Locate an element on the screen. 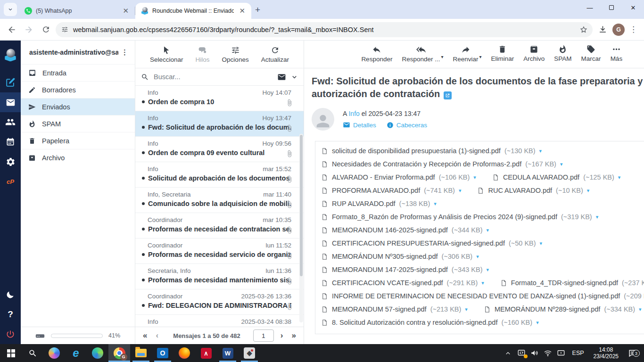  attachment: solicitud de disponibilidad presupuestar… is located at coordinates (431, 151).